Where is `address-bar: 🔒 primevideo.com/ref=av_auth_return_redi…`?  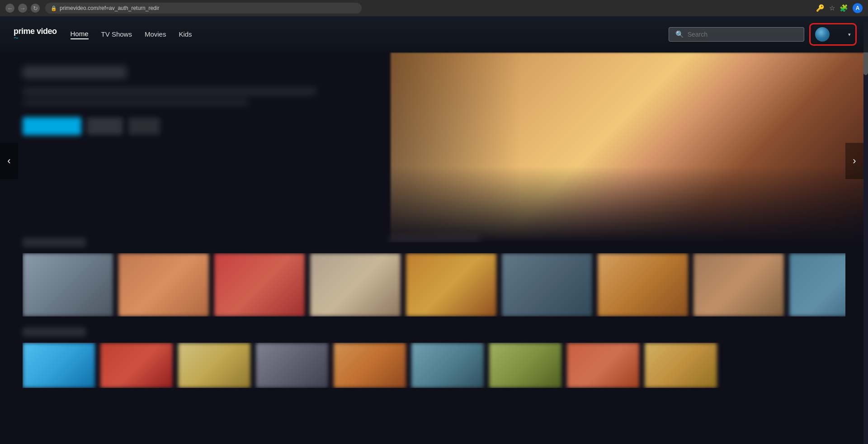 address-bar: 🔒 primevideo.com/ref=av_auth_return_redi… is located at coordinates (203, 8).